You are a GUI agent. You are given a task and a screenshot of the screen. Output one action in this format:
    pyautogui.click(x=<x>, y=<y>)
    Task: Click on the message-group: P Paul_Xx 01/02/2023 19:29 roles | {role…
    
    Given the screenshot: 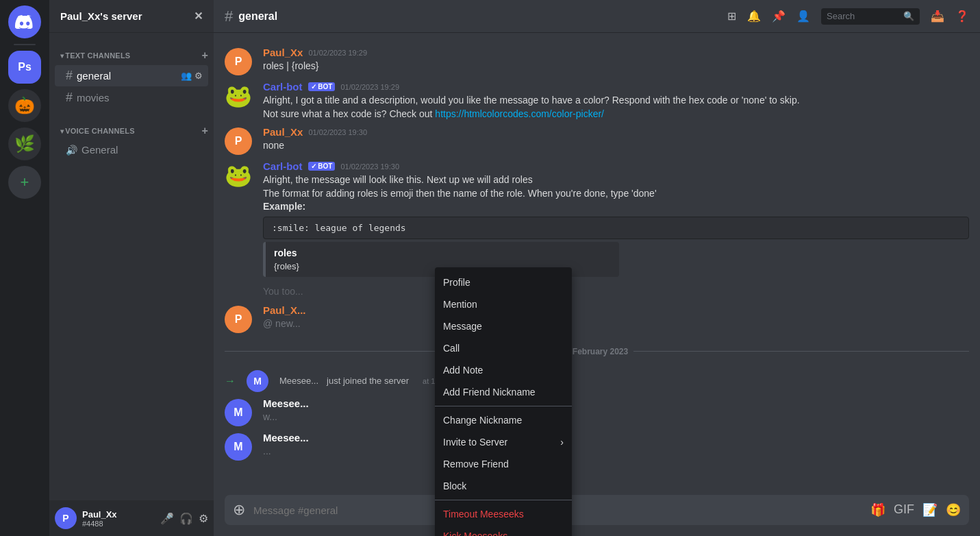 What is the action you would take?
    pyautogui.click(x=597, y=61)
    